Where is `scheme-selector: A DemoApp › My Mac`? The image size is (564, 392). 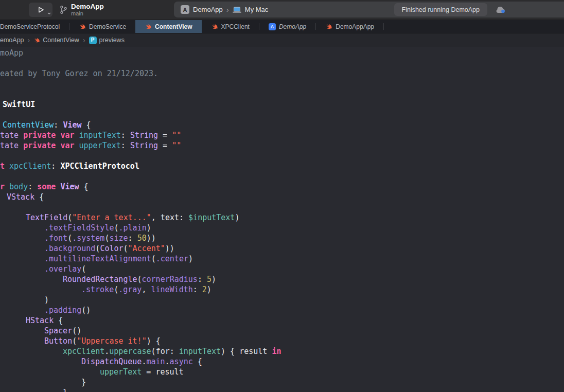 scheme-selector: A DemoApp › My Mac is located at coordinates (224, 9).